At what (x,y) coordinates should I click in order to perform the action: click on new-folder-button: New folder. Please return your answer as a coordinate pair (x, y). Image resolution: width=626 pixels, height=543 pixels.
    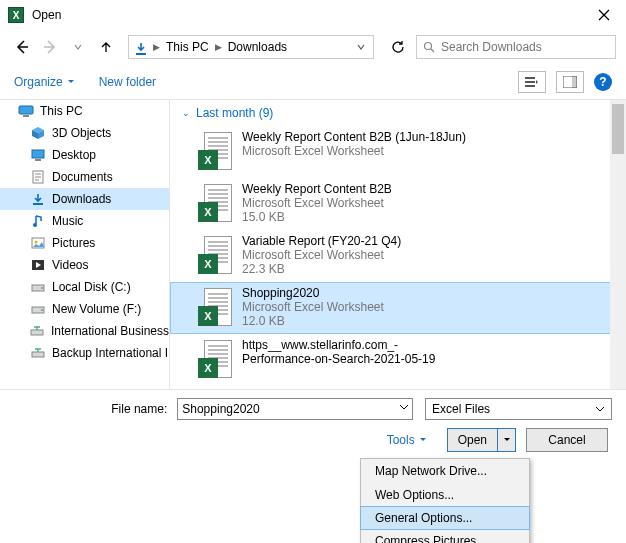
    Looking at the image, I should click on (128, 82).